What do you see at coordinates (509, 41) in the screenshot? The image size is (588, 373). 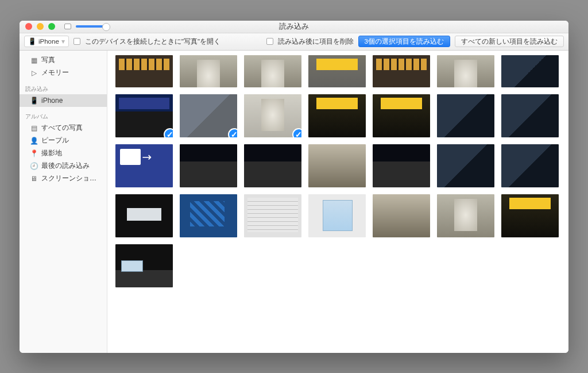 I see `import-all-button: すべての新しい項目を読み込む` at bounding box center [509, 41].